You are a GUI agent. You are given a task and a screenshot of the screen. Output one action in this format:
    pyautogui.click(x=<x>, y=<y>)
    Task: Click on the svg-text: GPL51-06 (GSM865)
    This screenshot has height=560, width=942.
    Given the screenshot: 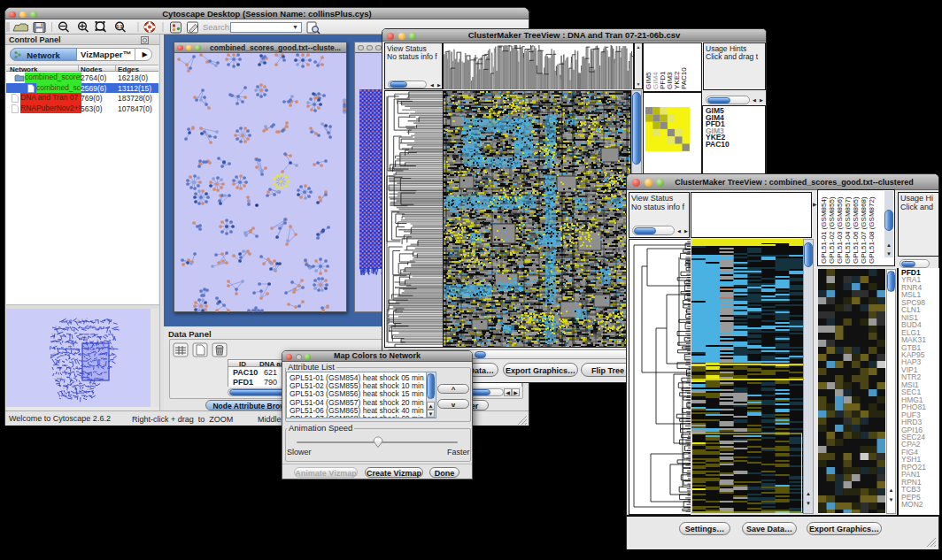 What is the action you would take?
    pyautogui.click(x=855, y=230)
    